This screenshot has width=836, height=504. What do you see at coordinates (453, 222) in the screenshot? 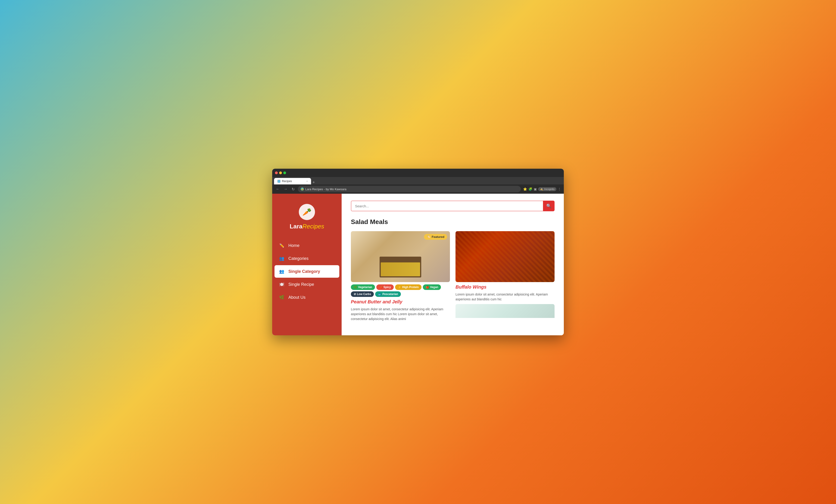
I see `page-title: Salad Meals` at bounding box center [453, 222].